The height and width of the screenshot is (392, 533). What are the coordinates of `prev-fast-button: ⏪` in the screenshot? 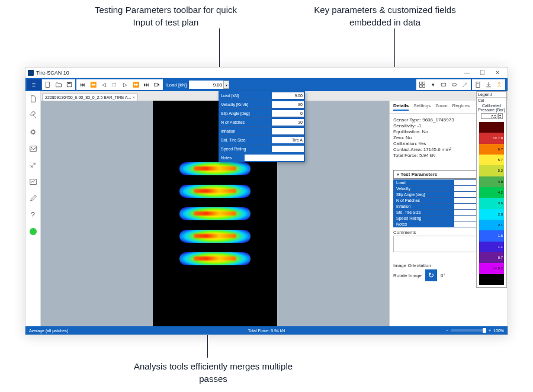 It's located at (93, 85).